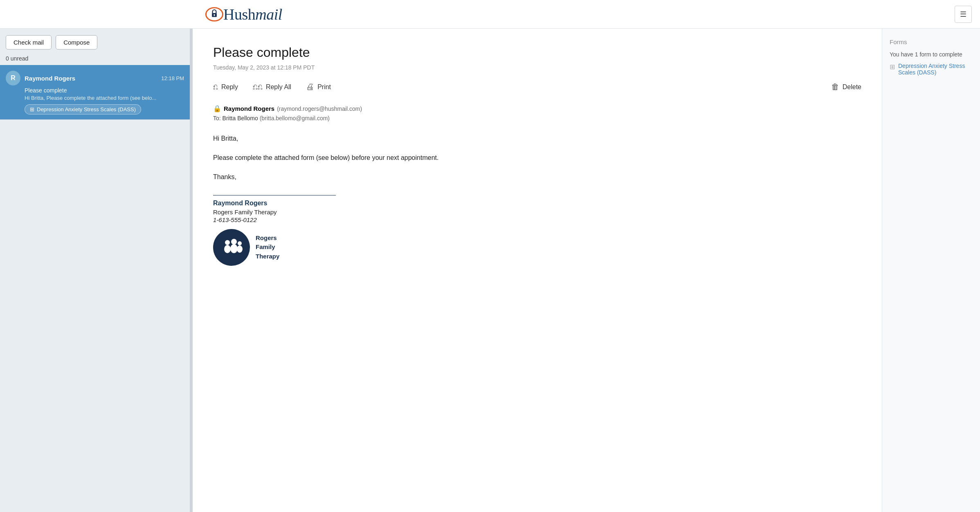 The height and width of the screenshot is (512, 980). I want to click on email-subject-preview: Please complete, so click(104, 90).